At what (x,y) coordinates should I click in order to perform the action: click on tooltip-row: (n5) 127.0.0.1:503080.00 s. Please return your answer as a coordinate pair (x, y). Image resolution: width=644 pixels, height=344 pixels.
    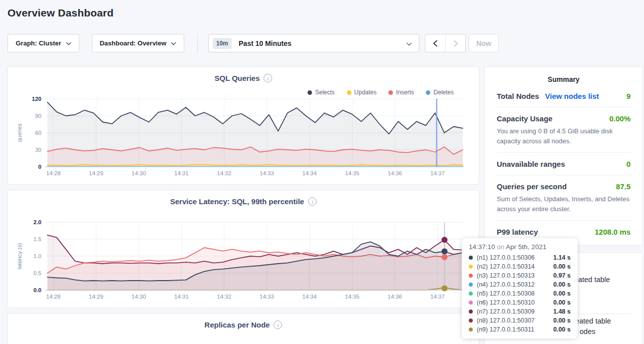
    Looking at the image, I should click on (520, 294).